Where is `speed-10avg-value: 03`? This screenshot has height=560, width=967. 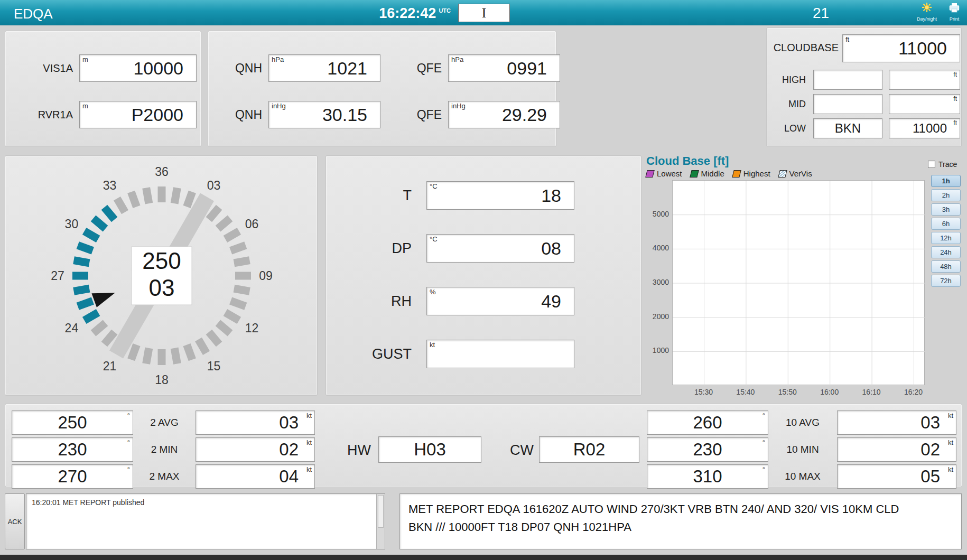
speed-10avg-value: 03 is located at coordinates (897, 423).